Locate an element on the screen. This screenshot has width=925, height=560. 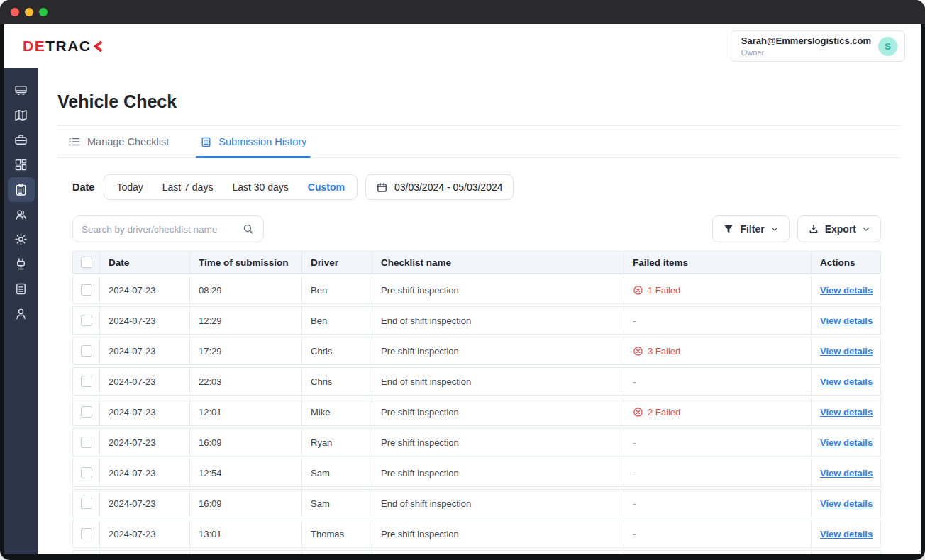
top-header: DETRAC Sarah@Emmerslogistics.com Owner S is located at coordinates (462, 46).